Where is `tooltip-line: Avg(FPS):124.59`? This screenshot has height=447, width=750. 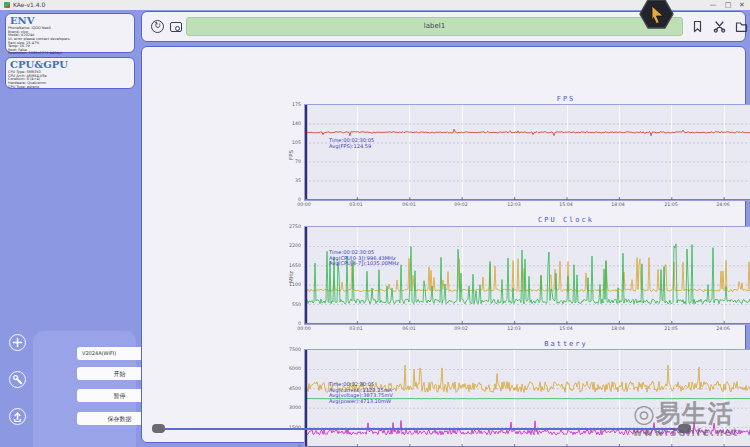
tooltip-line: Avg(FPS):124.59 is located at coordinates (352, 147).